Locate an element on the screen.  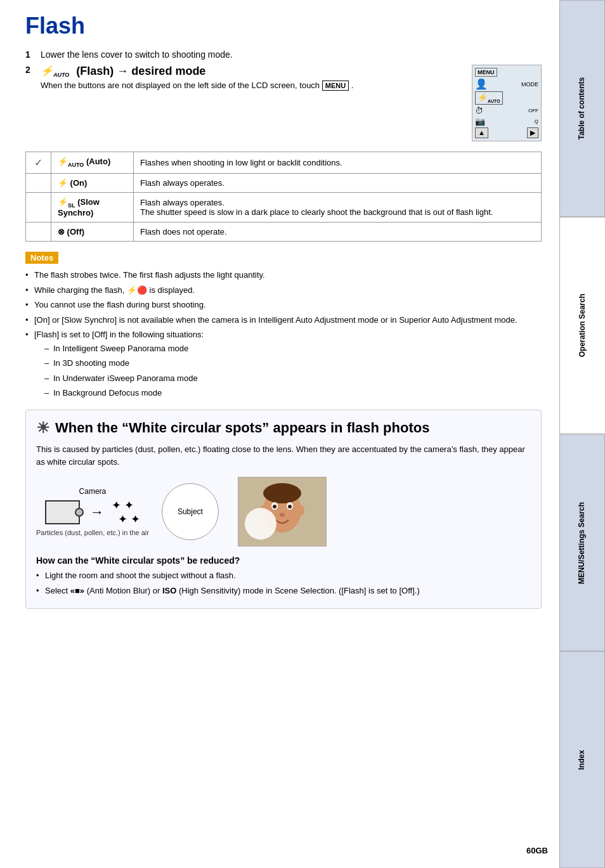
step-1-text: Lower the lens cover to switch to shooti… is located at coordinates (137, 55).